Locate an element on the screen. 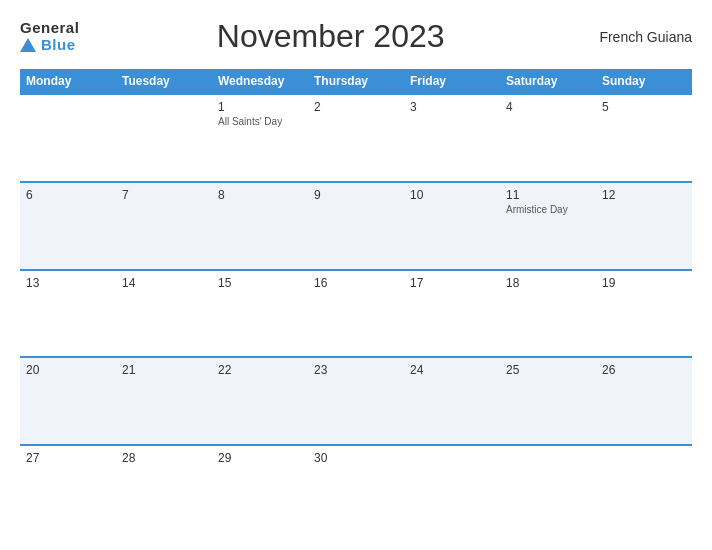  calendar-cell: 20 is located at coordinates (68, 401).